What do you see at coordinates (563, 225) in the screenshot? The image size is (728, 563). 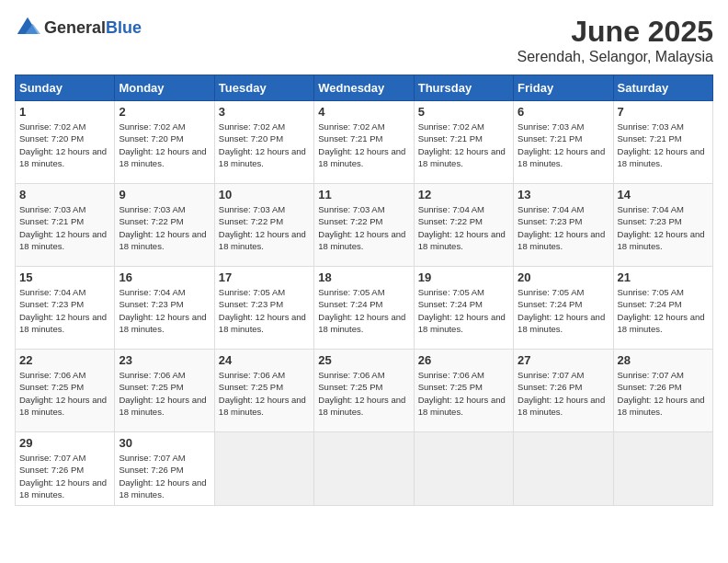 I see `table-row: 13 Sunrise: 7:04 AMSunset: 7:23 PMDaylig…` at bounding box center [563, 225].